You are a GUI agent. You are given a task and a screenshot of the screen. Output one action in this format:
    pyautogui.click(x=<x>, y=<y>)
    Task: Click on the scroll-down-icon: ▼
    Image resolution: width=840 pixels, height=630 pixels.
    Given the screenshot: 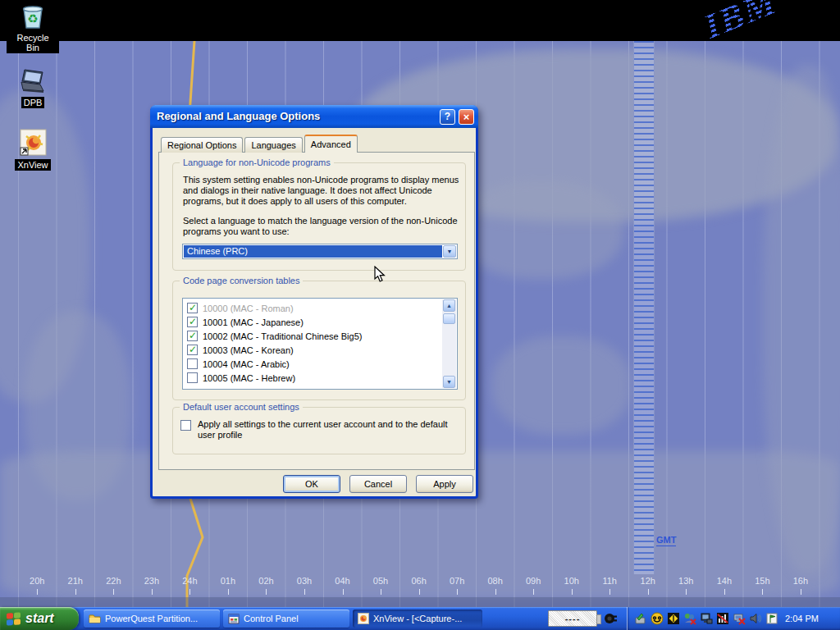 What is the action you would take?
    pyautogui.click(x=450, y=382)
    